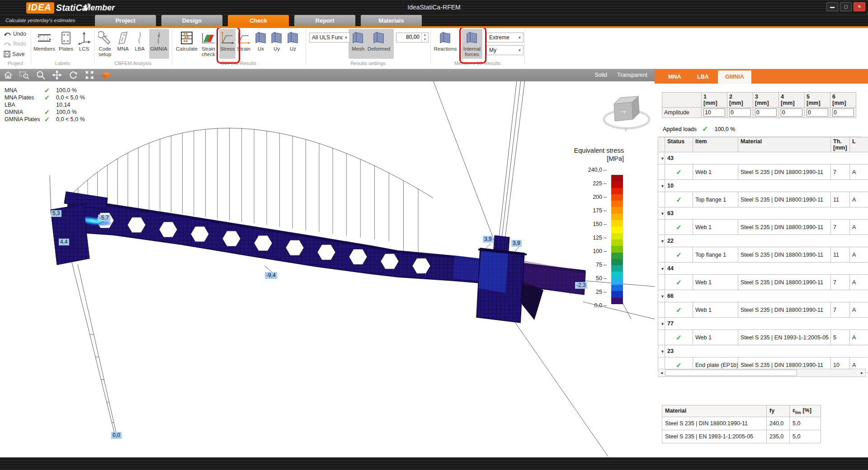  Describe the element at coordinates (261, 41) in the screenshot. I see `ux-button: Ux` at that location.